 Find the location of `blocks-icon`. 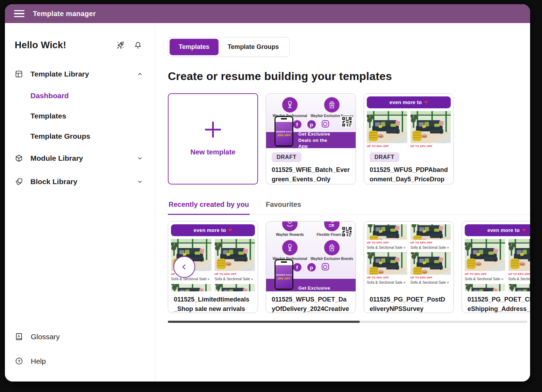

blocks-icon is located at coordinates (19, 182).